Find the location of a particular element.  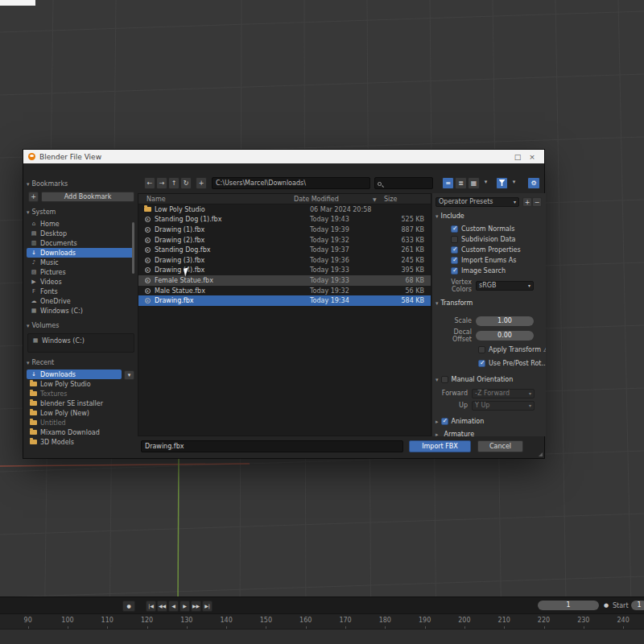

resize-handle is located at coordinates (541, 454).